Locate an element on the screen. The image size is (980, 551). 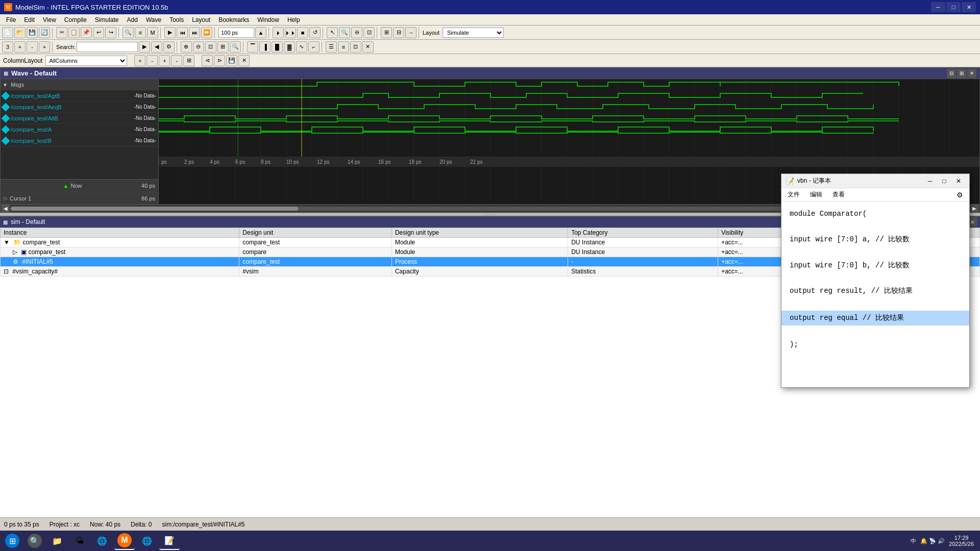
tb2-zoom-full: ⊡ is located at coordinates (211, 47).